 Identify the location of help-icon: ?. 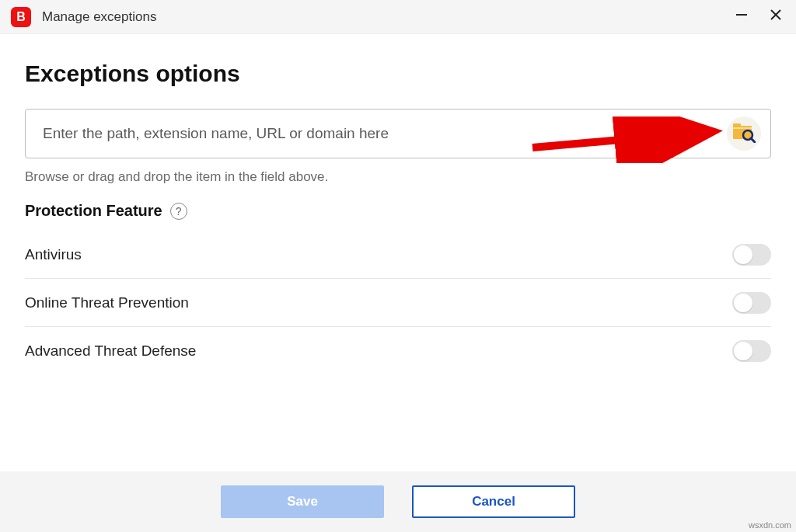
(179, 211).